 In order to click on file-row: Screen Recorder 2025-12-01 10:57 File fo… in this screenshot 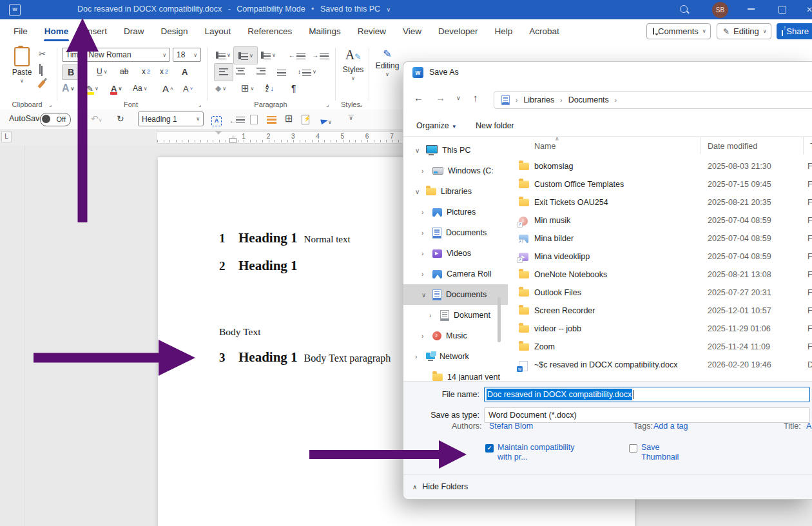, I will do `click(661, 311)`.